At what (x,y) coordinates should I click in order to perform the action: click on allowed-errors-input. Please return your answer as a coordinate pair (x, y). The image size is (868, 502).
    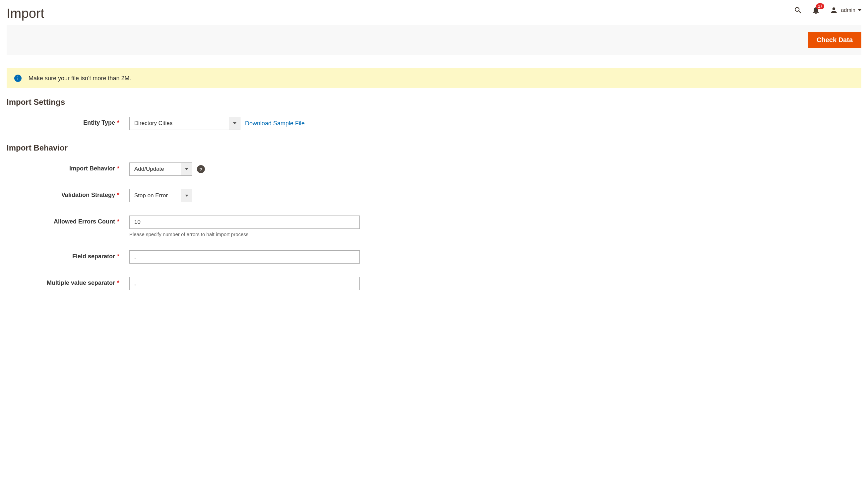
    Looking at the image, I should click on (245, 222).